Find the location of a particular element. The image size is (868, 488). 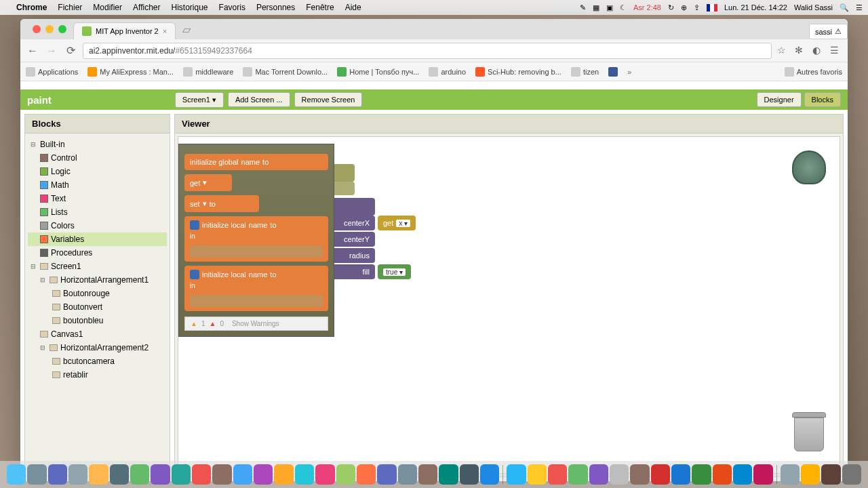

menu-window: Fenêtre is located at coordinates (320, 7).